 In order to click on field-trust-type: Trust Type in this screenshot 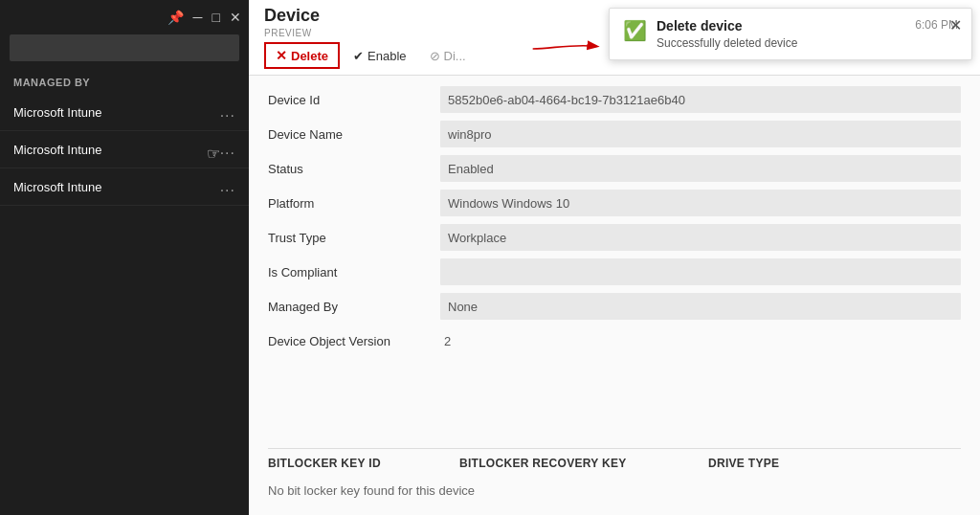, I will do `click(614, 237)`.